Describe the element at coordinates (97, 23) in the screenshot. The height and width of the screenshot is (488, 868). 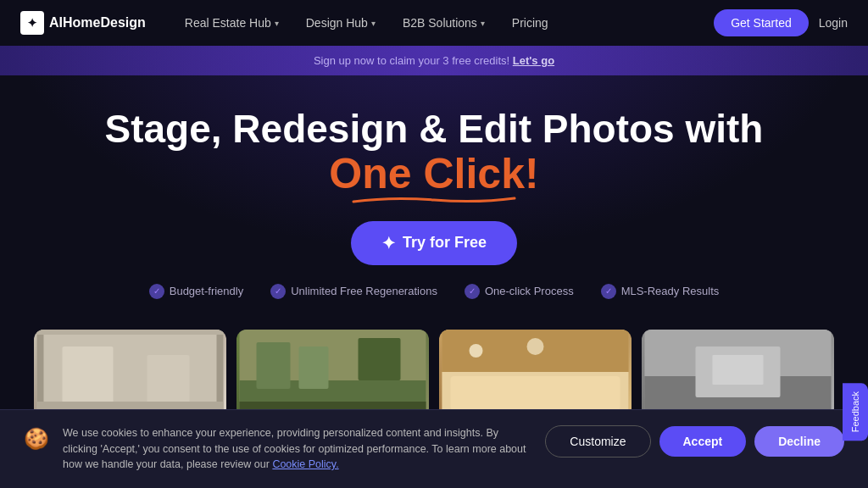
I see `logo-text: AIHomeDesign` at that location.